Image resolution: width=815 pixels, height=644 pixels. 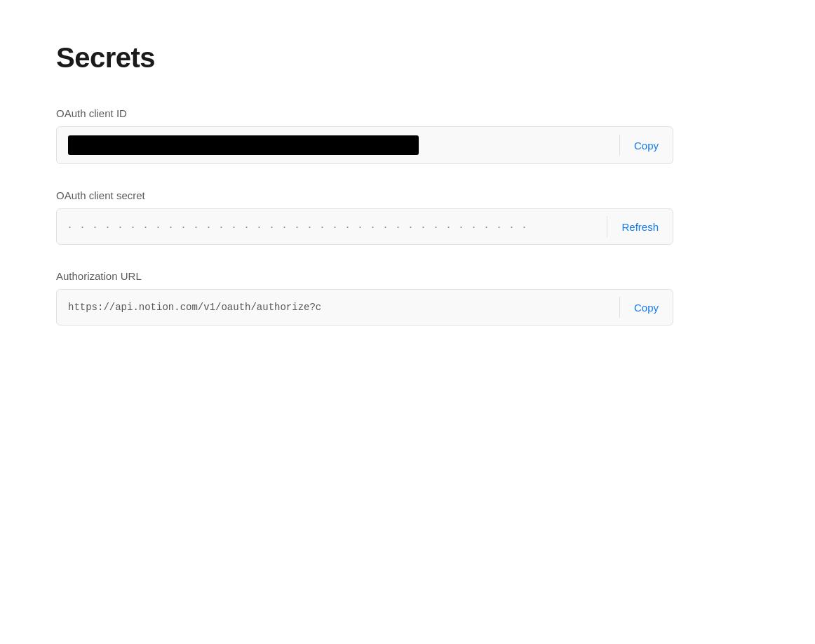 I want to click on copy-client-id-button: Copy, so click(x=647, y=146).